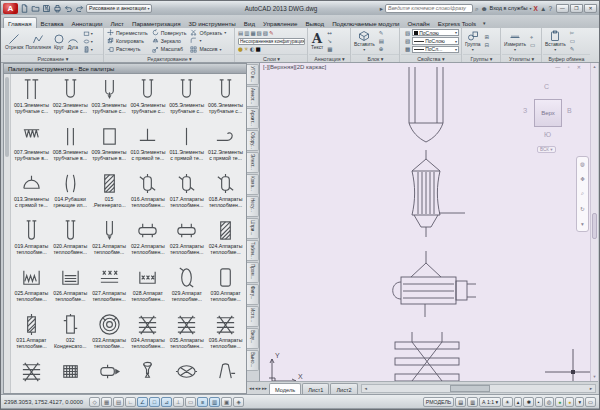 This screenshot has height=410, width=600. What do you see at coordinates (70, 194) in the screenshot?
I see `palette-item-014: 014.Рубашкигреющие ил...` at bounding box center [70, 194].